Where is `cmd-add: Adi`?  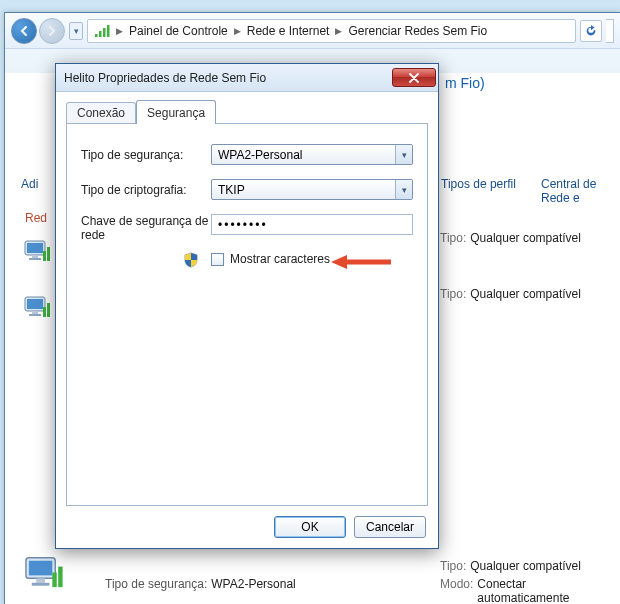 cmd-add: Adi is located at coordinates (30, 184).